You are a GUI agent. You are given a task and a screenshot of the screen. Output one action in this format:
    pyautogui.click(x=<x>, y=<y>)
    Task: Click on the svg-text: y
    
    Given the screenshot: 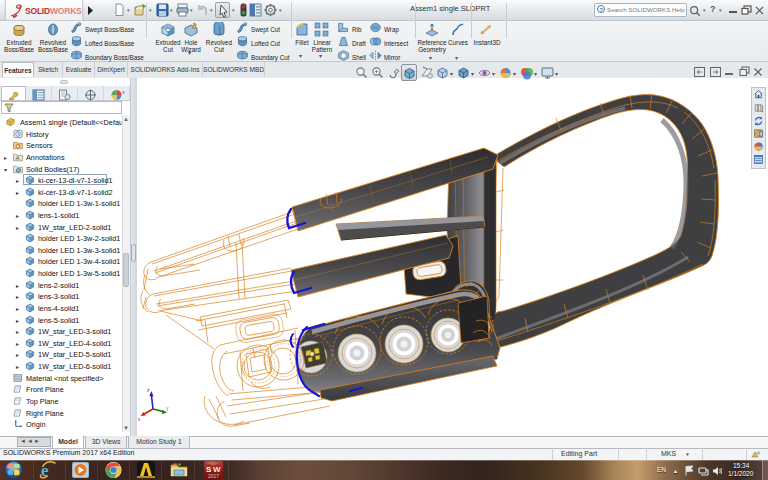 What is the action you would take?
    pyautogui.click(x=168, y=408)
    